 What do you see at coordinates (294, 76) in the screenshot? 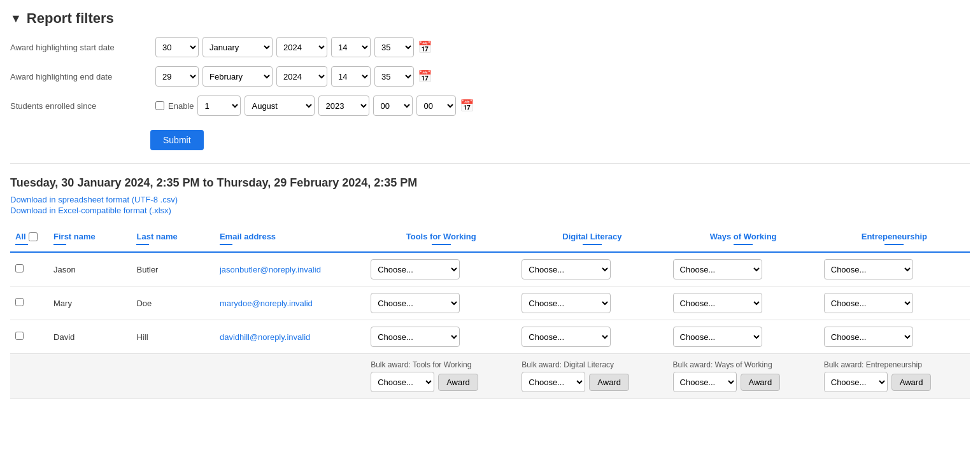
I see `end-date-controls: 29 JanuaryFebruaryMarchApril MayJuneJuly…` at bounding box center [294, 76].